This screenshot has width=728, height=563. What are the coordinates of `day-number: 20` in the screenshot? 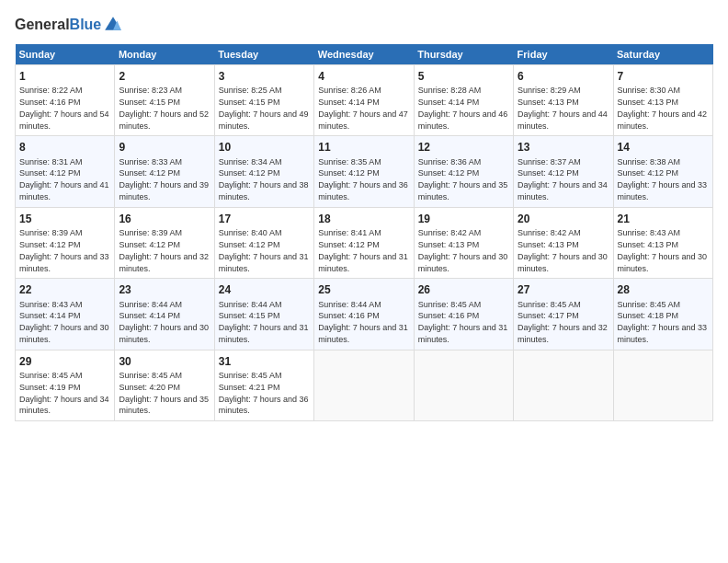 It's located at (563, 219).